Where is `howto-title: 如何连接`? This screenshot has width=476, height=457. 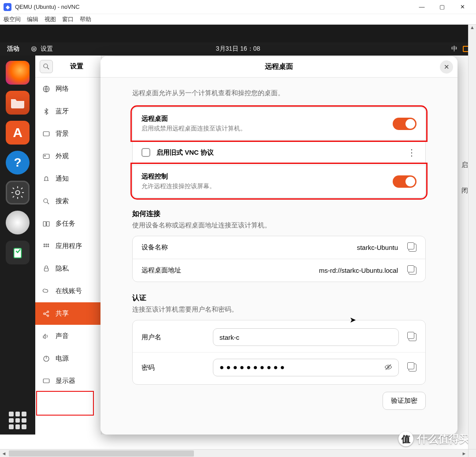 howto-title: 如何连接 is located at coordinates (279, 214).